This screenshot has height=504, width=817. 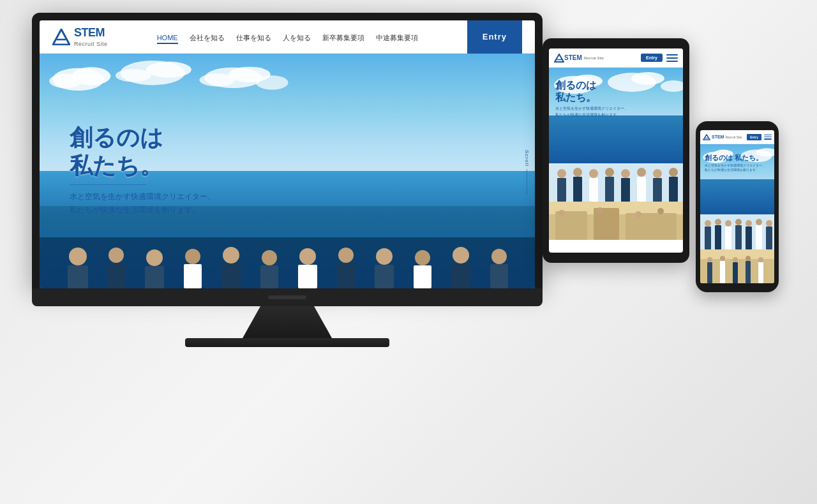 What do you see at coordinates (737, 124) in the screenshot?
I see `phone-notch` at bounding box center [737, 124].